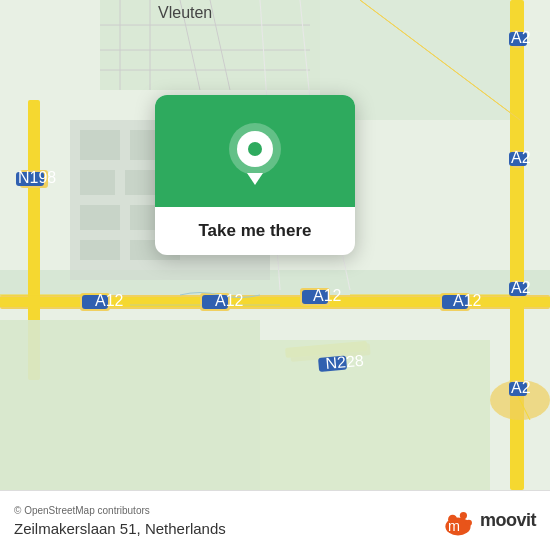 This screenshot has height=550, width=550. What do you see at coordinates (254, 231) in the screenshot?
I see `take-me-there-button: Take me there` at bounding box center [254, 231].